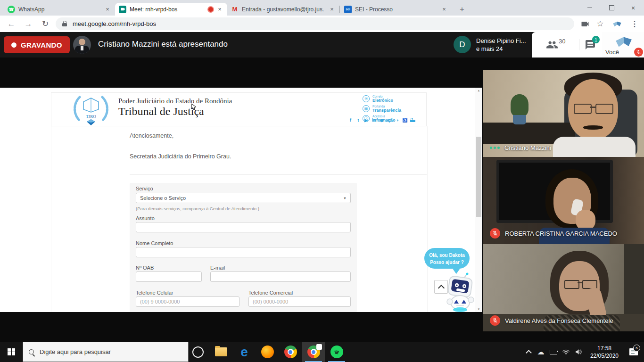 The height and width of the screenshot is (362, 644). What do you see at coordinates (635, 24) in the screenshot?
I see `browser-menu-button: ⋮` at bounding box center [635, 24].